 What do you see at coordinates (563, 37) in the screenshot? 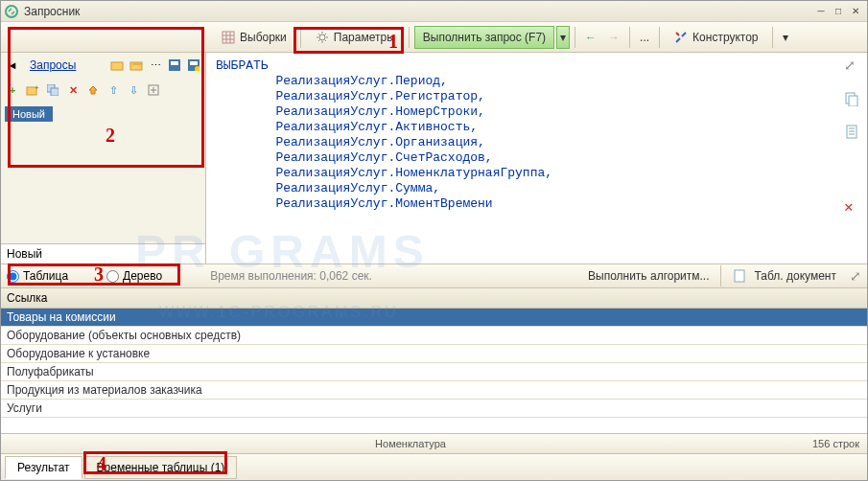
I see `execute-dropdown: ▾` at bounding box center [563, 37].